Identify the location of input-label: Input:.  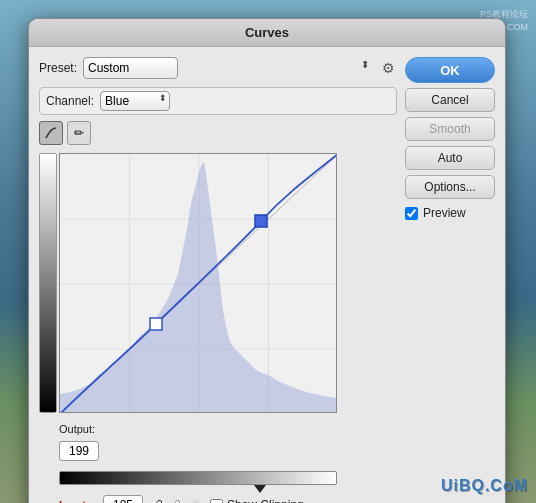
(78, 501).